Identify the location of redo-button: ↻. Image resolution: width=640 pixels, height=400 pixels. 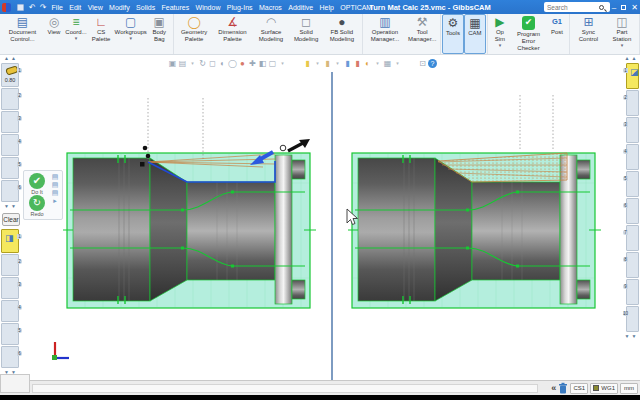
(37, 203).